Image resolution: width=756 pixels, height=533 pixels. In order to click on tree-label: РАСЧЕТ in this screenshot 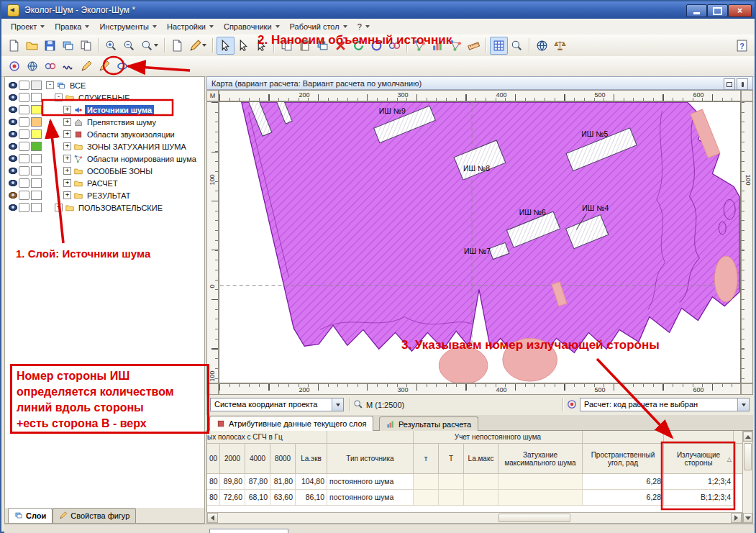, I will do `click(102, 183)`.